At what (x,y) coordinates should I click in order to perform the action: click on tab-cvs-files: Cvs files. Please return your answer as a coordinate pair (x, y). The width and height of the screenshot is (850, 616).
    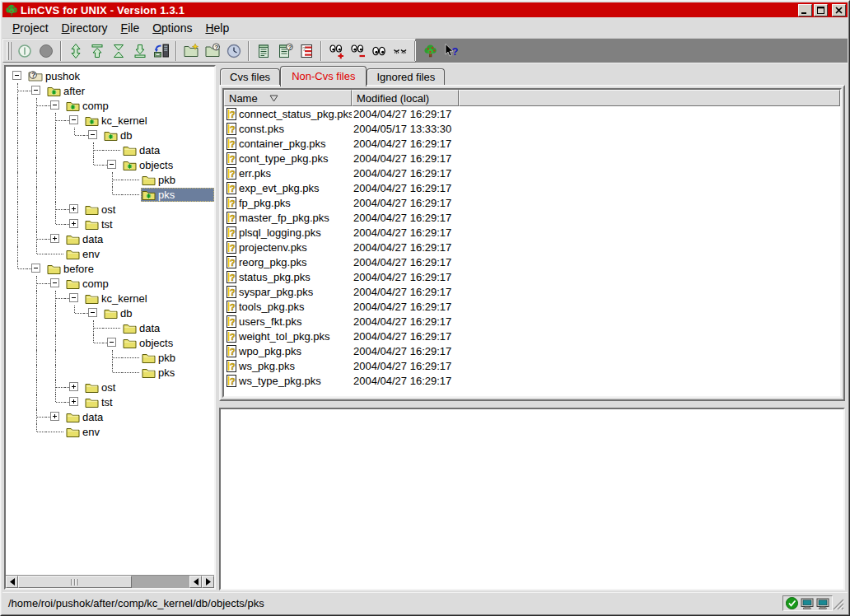
    Looking at the image, I should click on (250, 77).